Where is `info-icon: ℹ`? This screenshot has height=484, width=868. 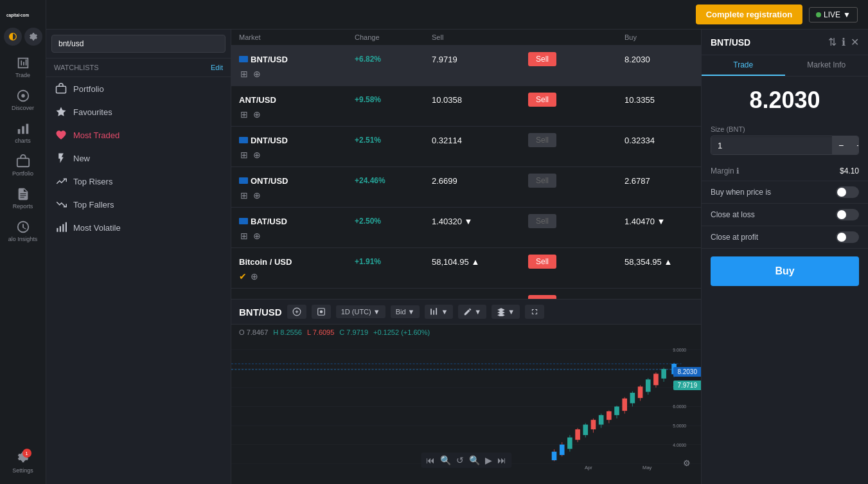
info-icon: ℹ is located at coordinates (844, 42).